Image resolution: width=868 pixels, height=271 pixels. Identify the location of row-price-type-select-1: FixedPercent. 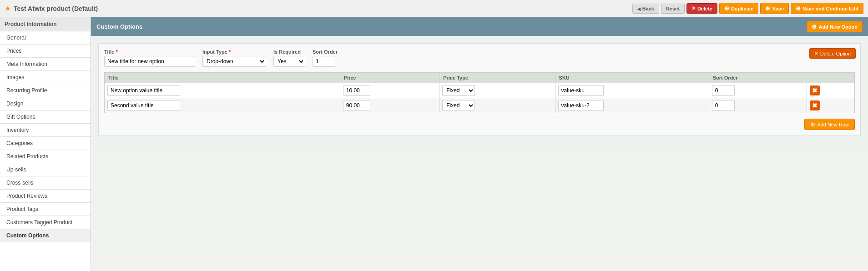
(459, 105).